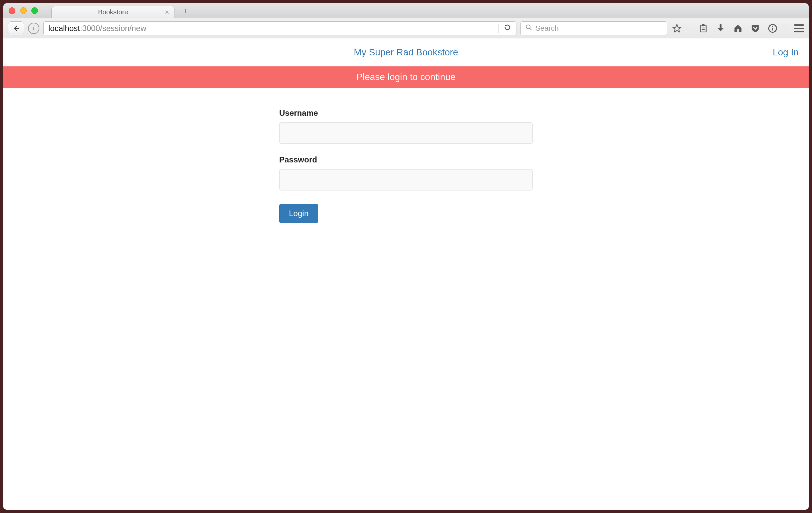 Image resolution: width=812 pixels, height=513 pixels. I want to click on reload-button, so click(508, 28).